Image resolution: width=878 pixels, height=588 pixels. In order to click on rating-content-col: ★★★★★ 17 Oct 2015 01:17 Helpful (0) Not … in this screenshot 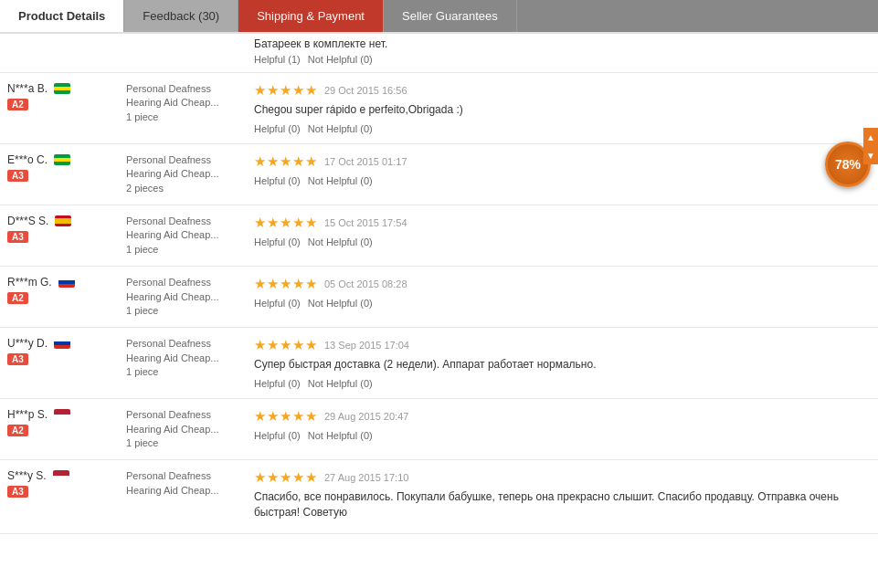, I will do `click(563, 170)`.